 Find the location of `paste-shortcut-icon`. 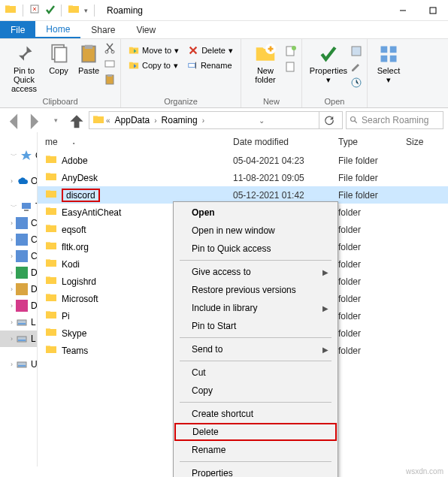

paste-shortcut-icon is located at coordinates (110, 81).